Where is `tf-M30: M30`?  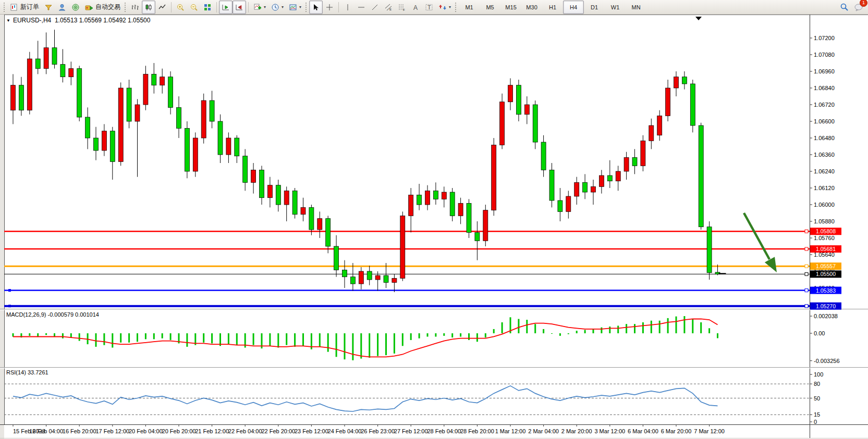
tf-M30: M30 is located at coordinates (532, 7).